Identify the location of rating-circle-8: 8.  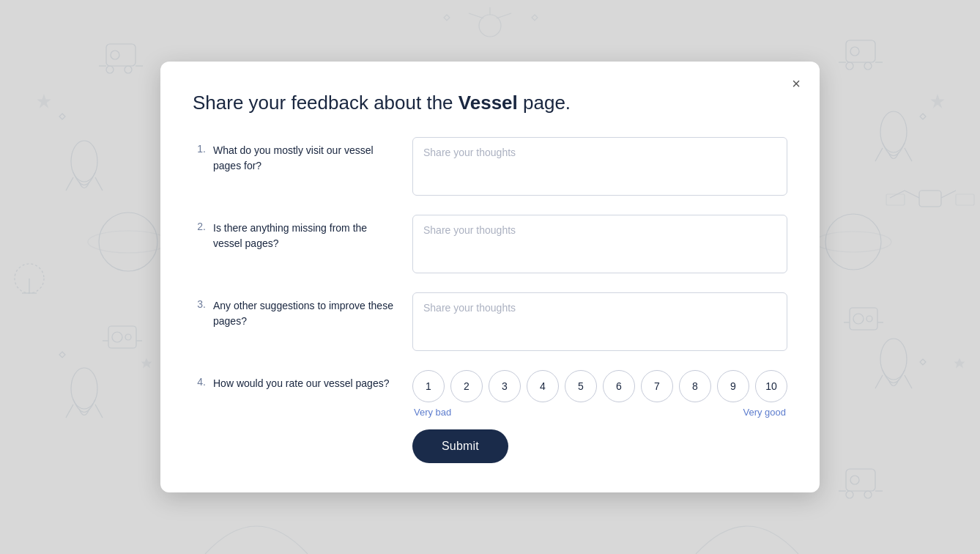
(695, 386).